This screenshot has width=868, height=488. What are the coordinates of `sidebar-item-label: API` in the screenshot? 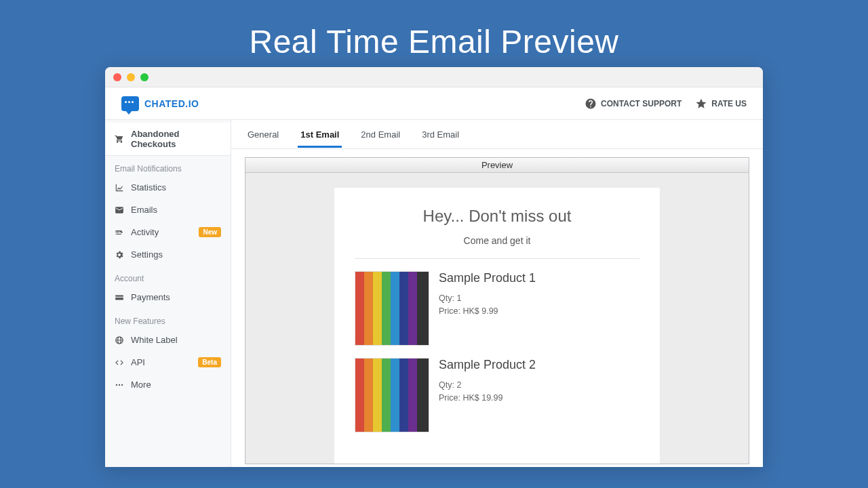 It's located at (138, 362).